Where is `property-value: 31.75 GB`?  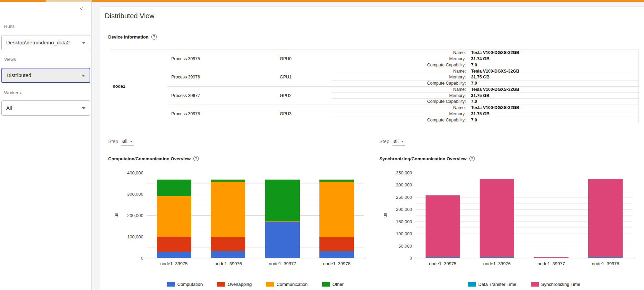 property-value: 31.75 GB is located at coordinates (480, 96).